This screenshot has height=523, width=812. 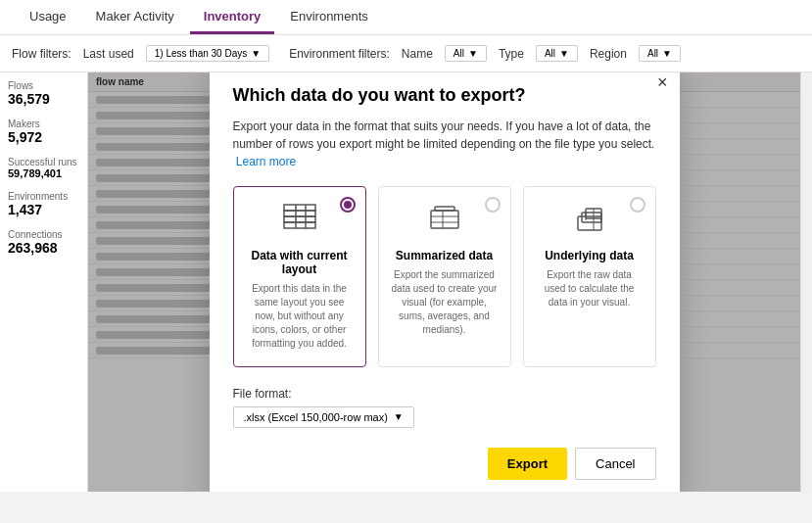 I want to click on learn-more-link: Learn more, so click(x=266, y=162).